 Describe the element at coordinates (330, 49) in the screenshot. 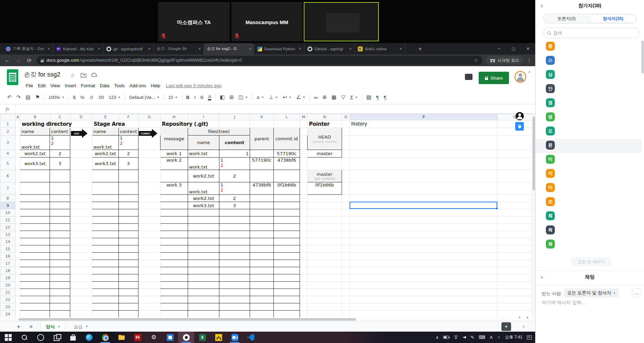

I see `browser-tab: GitHub - egoing/×` at that location.